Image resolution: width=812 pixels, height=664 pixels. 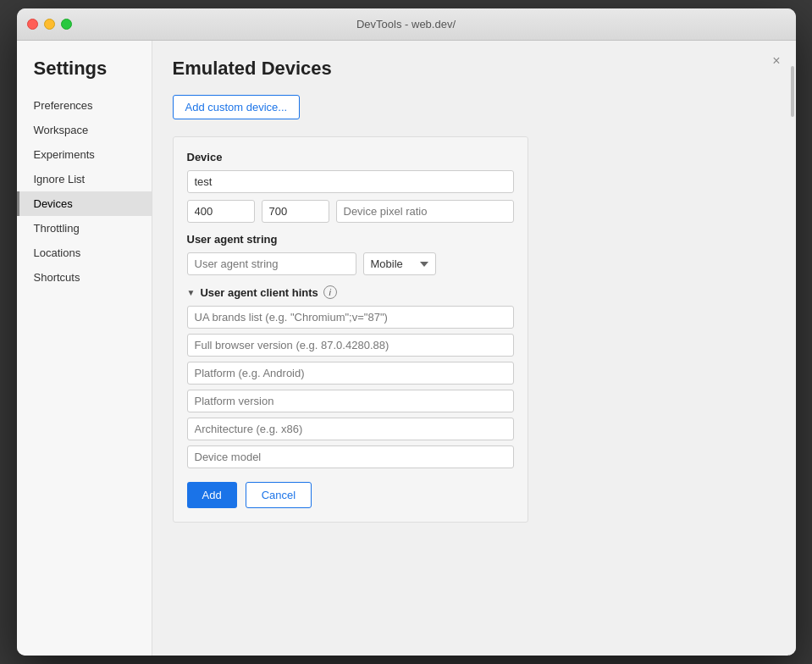 What do you see at coordinates (351, 457) in the screenshot?
I see `ua-device-model-input` at bounding box center [351, 457].